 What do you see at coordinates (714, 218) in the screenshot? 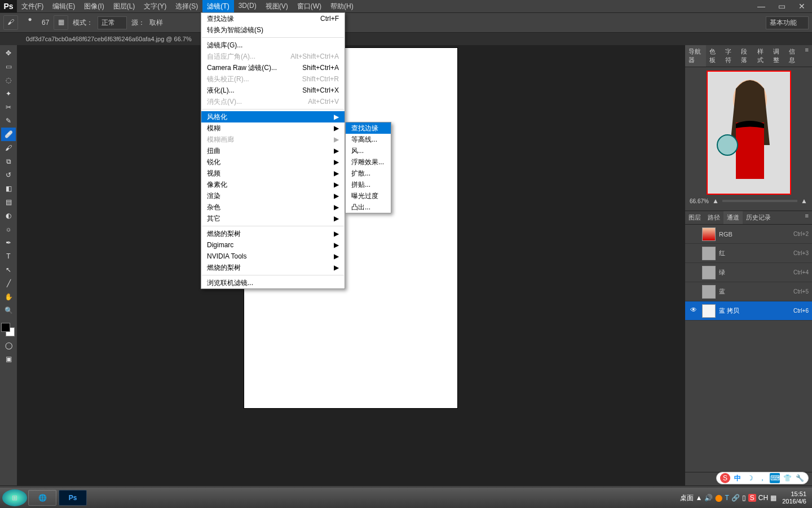
I see `tab-paths: 路径` at bounding box center [714, 218].